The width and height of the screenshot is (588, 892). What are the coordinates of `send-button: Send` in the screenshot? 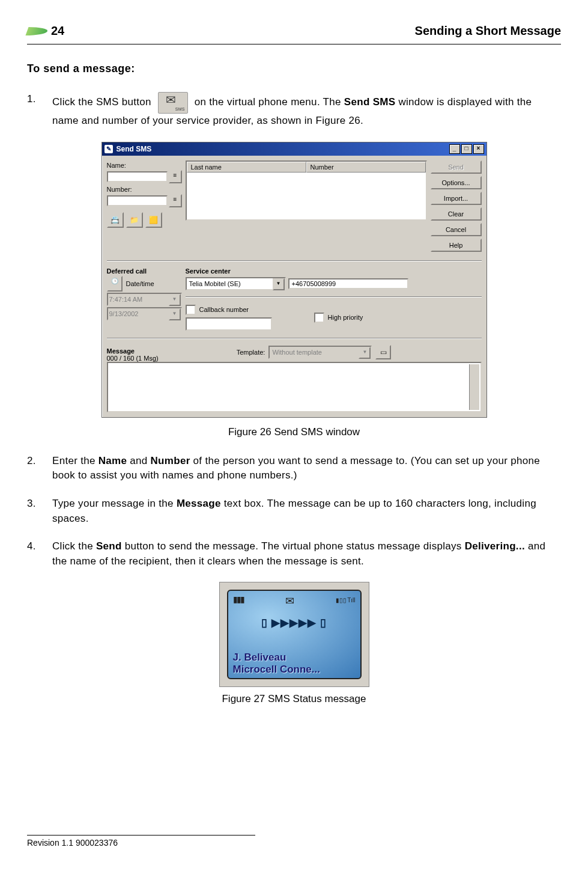 It's located at (456, 167).